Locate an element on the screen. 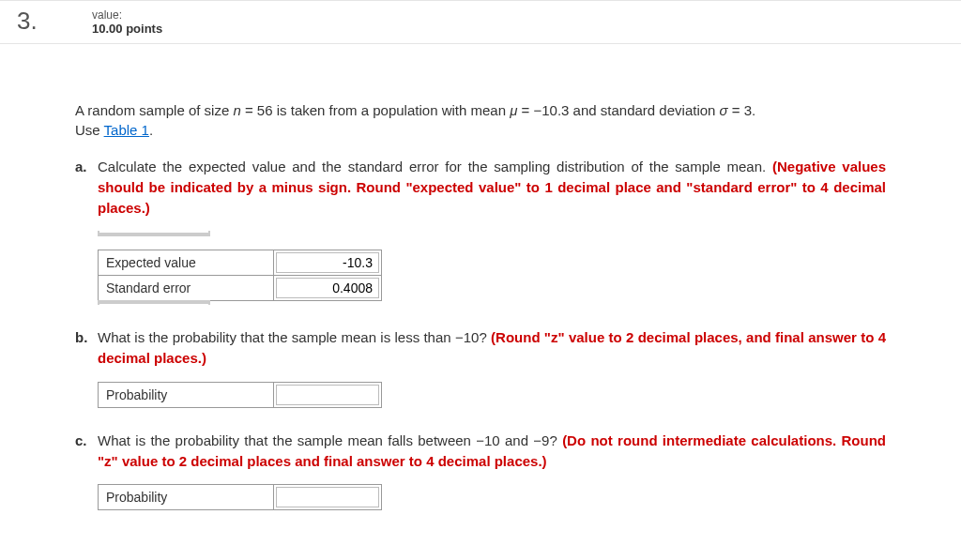  expected-value-label: Expected value is located at coordinates (186, 263).